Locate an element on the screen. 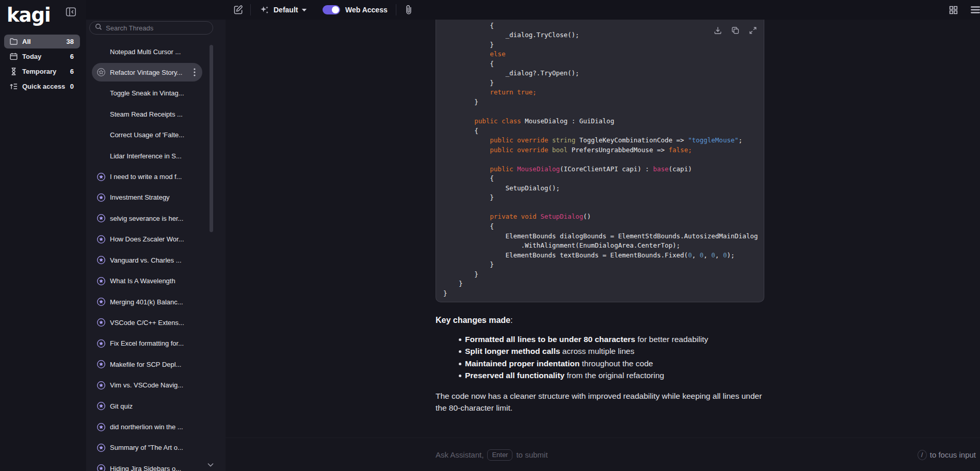 The width and height of the screenshot is (980, 471). thread-title: selvig severance is her... is located at coordinates (154, 219).